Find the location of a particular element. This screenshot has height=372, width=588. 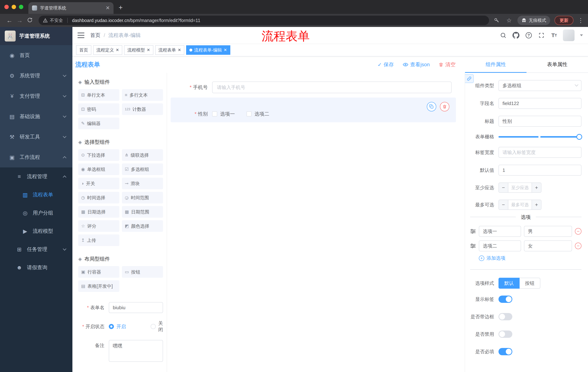

new-tab-button: + is located at coordinates (121, 7).